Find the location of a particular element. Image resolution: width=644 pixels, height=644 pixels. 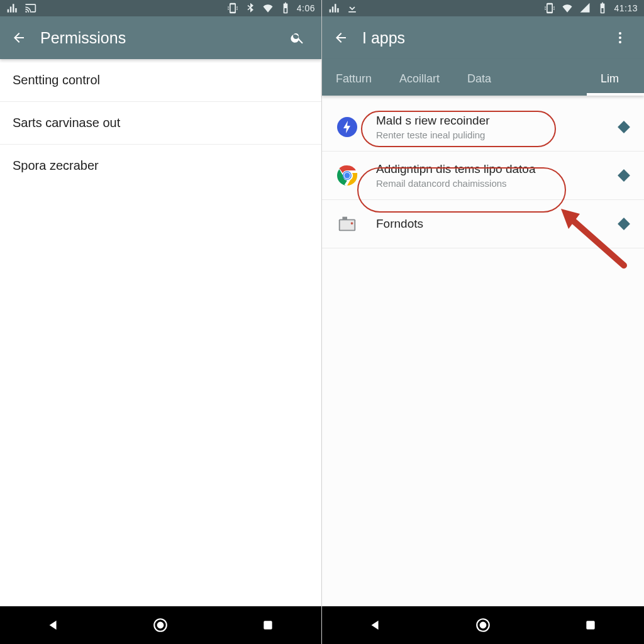

search-button is located at coordinates (297, 38).